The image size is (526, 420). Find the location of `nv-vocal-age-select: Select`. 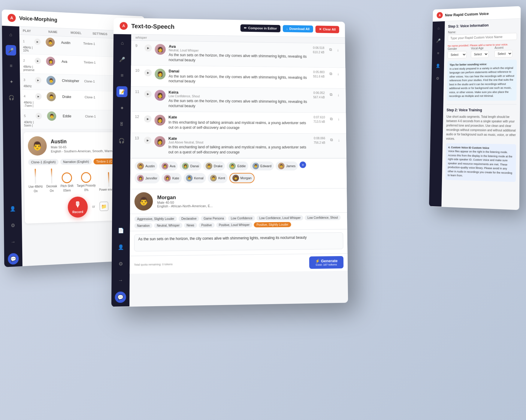

nv-vocal-age-select: Select is located at coordinates (480, 54).